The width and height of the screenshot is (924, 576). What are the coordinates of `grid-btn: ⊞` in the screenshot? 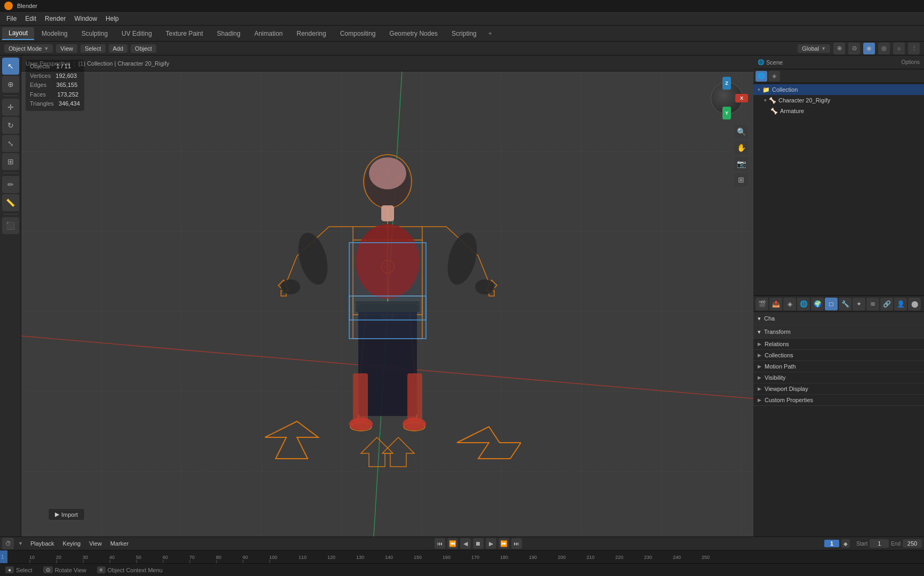 It's located at (741, 180).